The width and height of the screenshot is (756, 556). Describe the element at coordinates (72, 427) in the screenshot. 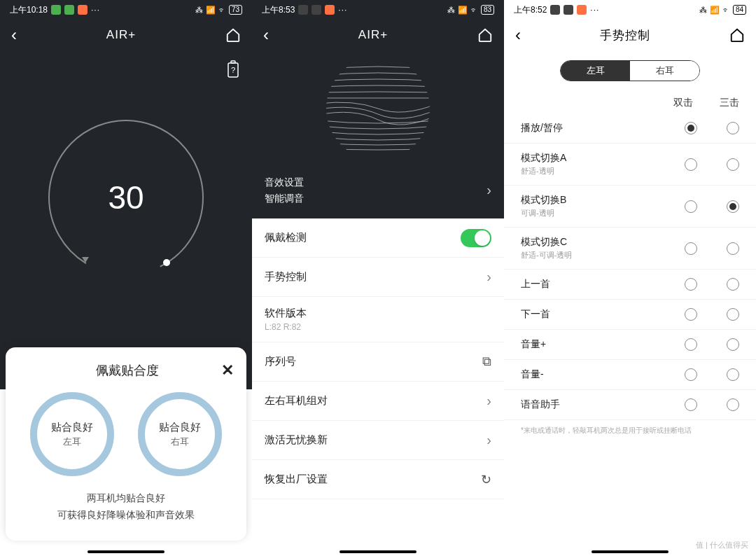

I see `fit-left-status: 贴合良好` at that location.